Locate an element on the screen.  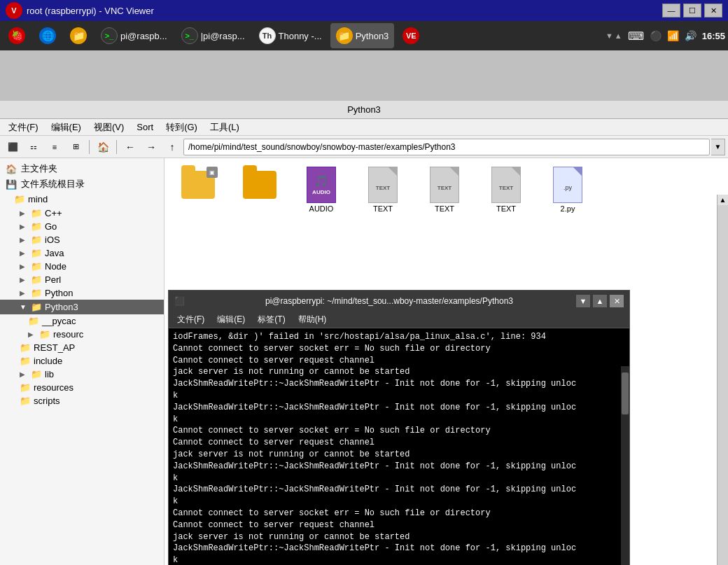
toolbar-view1: ⬛ is located at coordinates (13, 147).